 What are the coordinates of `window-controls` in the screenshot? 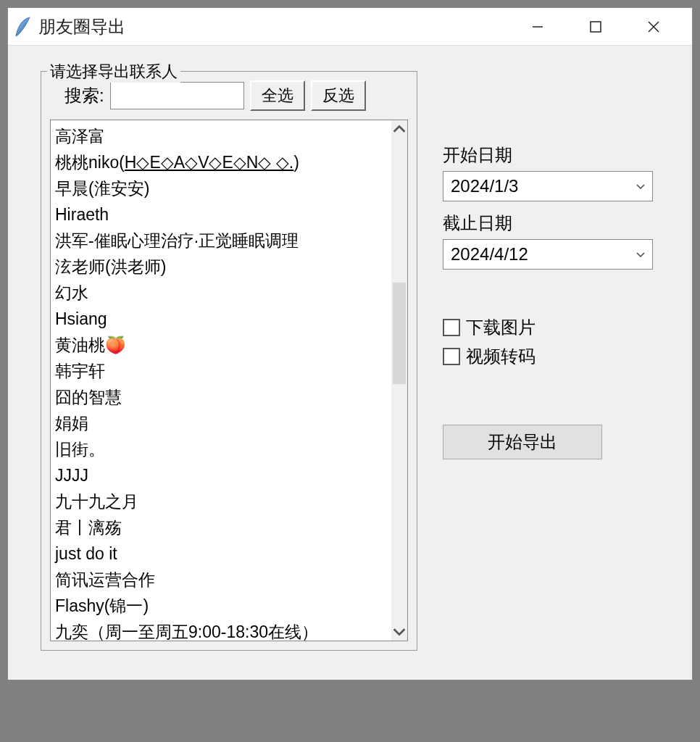 It's located at (603, 27).